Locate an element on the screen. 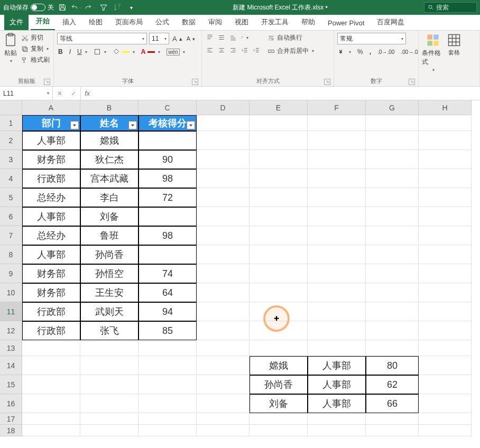 This screenshot has height=448, width=480. row-header-17: 17 is located at coordinates (11, 419).